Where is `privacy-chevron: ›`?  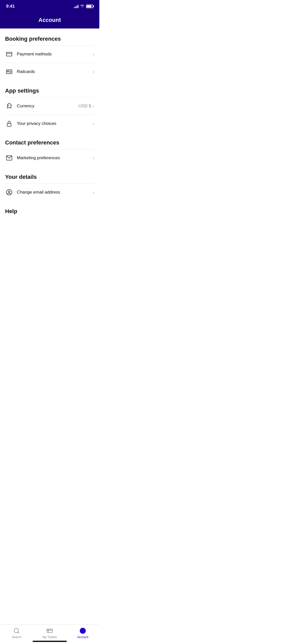
privacy-chevron: › is located at coordinates (93, 124).